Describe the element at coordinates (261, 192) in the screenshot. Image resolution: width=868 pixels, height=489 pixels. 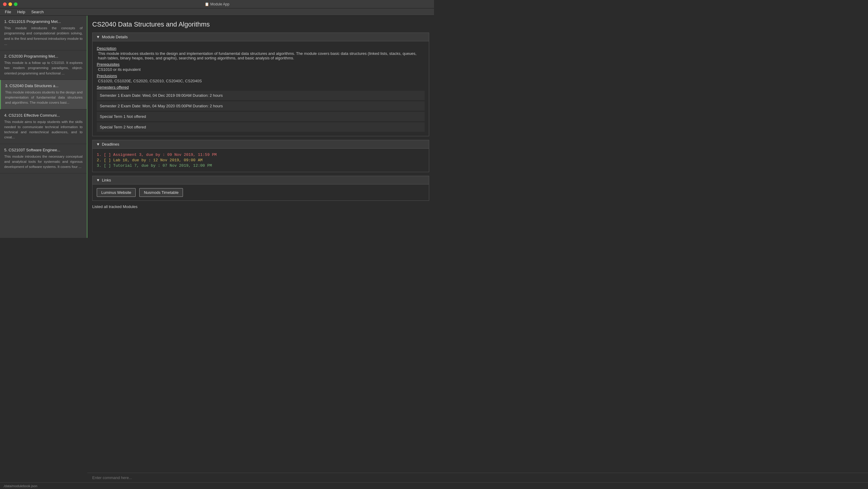
I see `links-content: Luminus Website Nusmods Timetable` at that location.